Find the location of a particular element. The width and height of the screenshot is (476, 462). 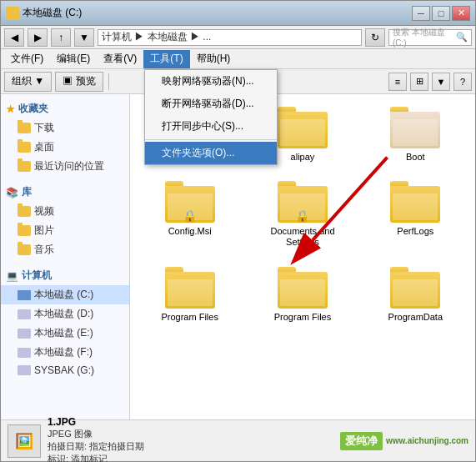

restore-button: □ is located at coordinates (441, 13).